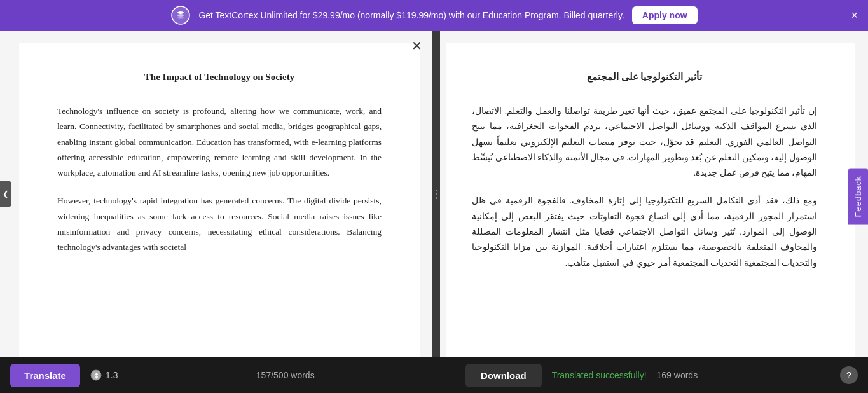 The height and width of the screenshot is (393, 868). Describe the element at coordinates (112, 375) in the screenshot. I see `credits-value: 1.3` at that location.